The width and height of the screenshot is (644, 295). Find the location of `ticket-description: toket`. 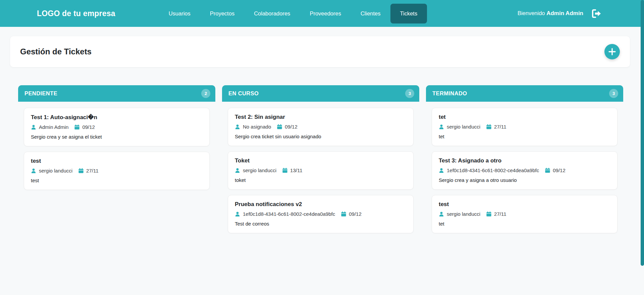

ticket-description: toket is located at coordinates (321, 180).